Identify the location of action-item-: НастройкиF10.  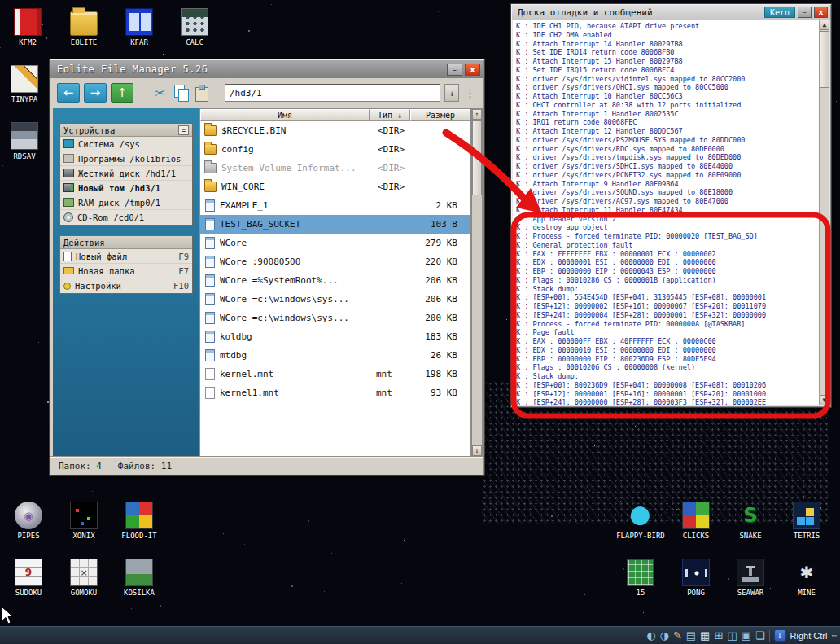
(126, 286).